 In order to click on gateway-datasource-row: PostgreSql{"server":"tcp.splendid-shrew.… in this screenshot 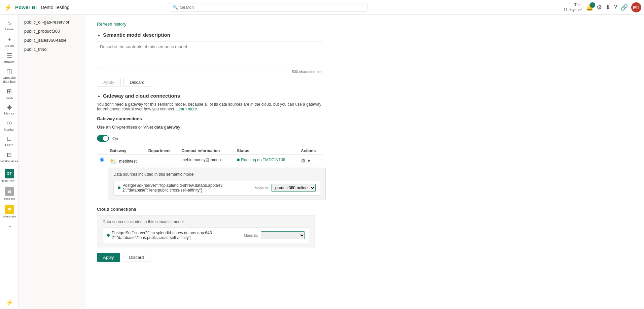, I will do `click(217, 188)`.